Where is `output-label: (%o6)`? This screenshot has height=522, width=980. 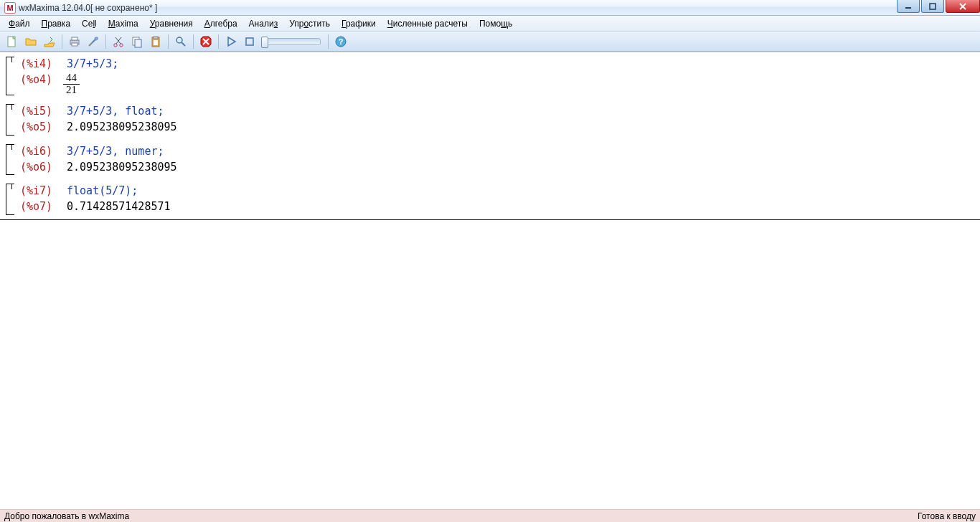 output-label: (%o6) is located at coordinates (40, 168).